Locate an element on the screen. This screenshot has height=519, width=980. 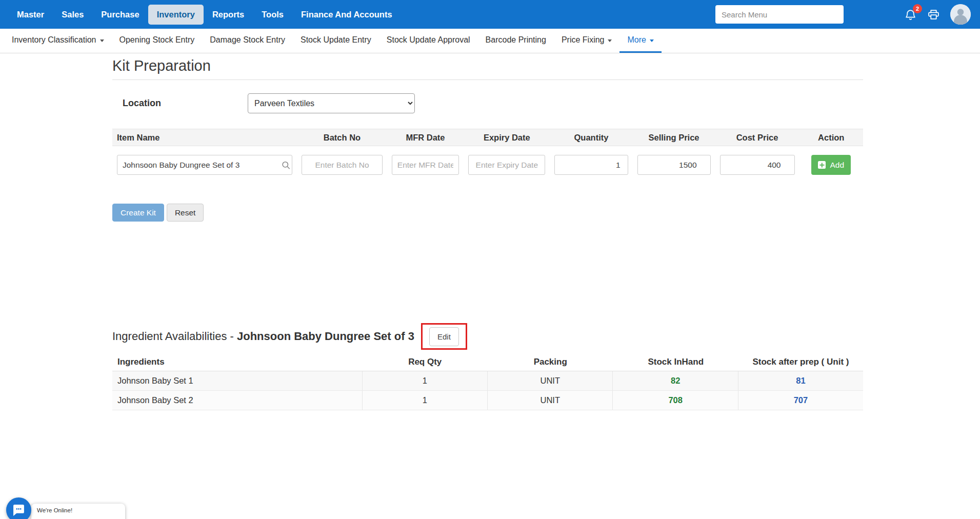
plus-icon is located at coordinates (822, 165).